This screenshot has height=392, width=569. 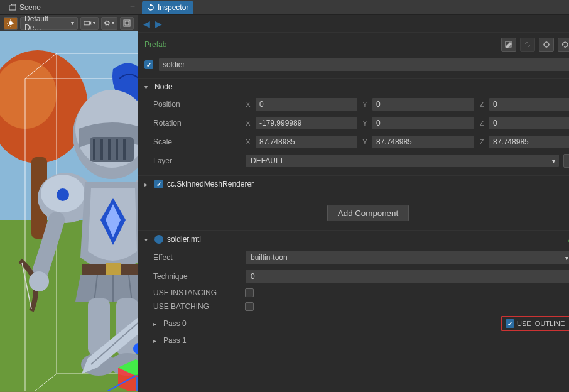 I want to click on apply-material-btn: ✓, so click(x=568, y=239).